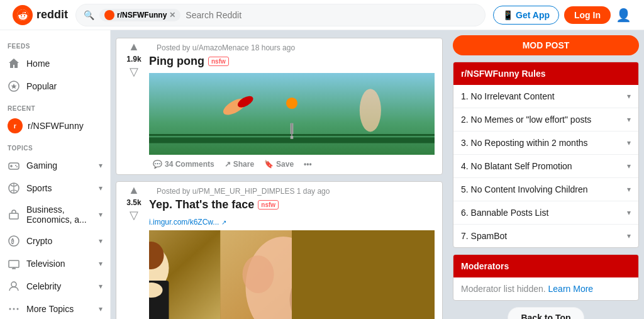 The width and height of the screenshot is (644, 319). What do you see at coordinates (42, 165) in the screenshot?
I see `topic-label: Gaming` at bounding box center [42, 165].